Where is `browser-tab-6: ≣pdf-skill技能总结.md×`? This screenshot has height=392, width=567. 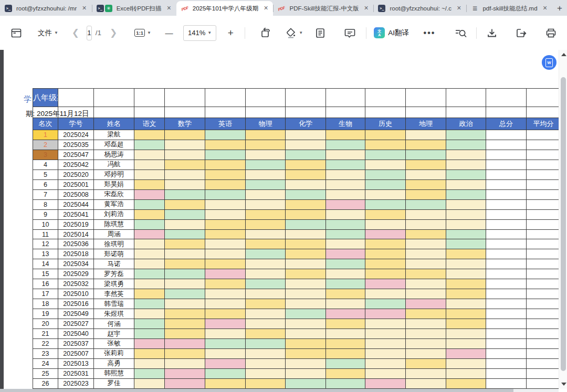
browser-tab-6: ≣pdf-skill技能总结.md× is located at coordinates (509, 8).